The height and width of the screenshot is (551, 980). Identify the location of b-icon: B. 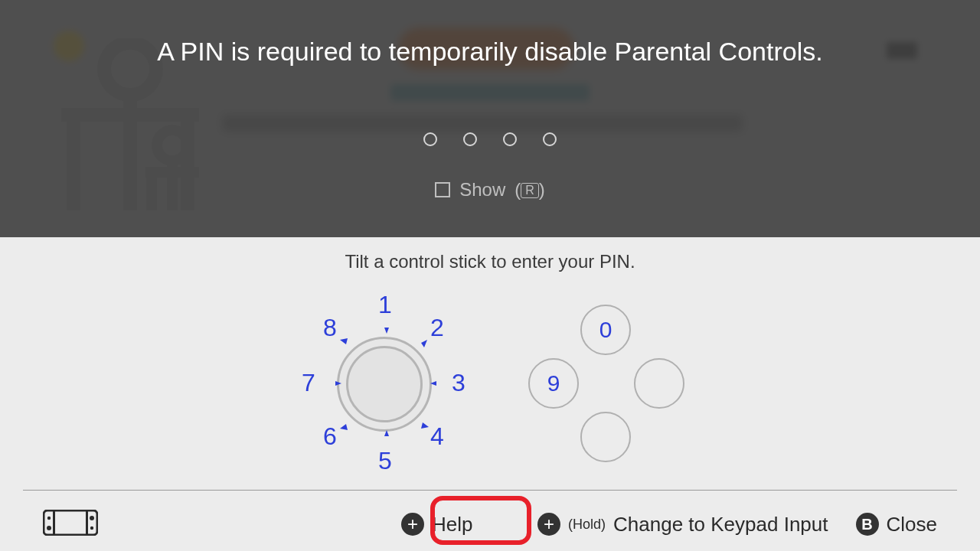
(867, 524).